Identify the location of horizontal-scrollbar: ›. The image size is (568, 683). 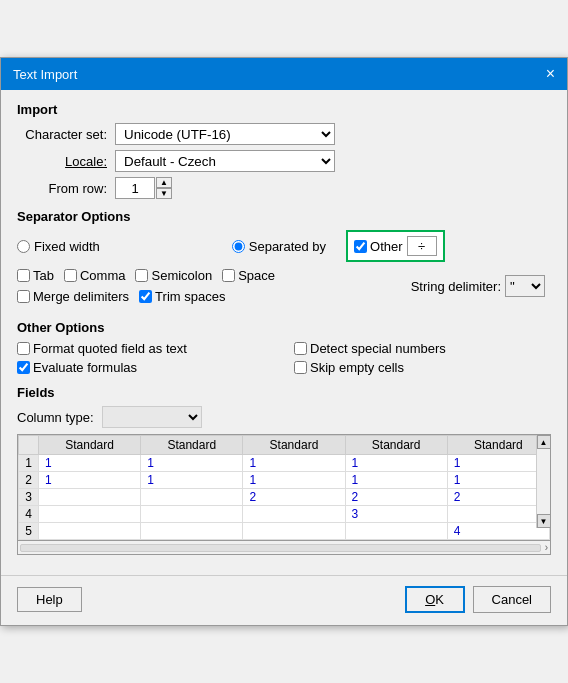
(284, 548).